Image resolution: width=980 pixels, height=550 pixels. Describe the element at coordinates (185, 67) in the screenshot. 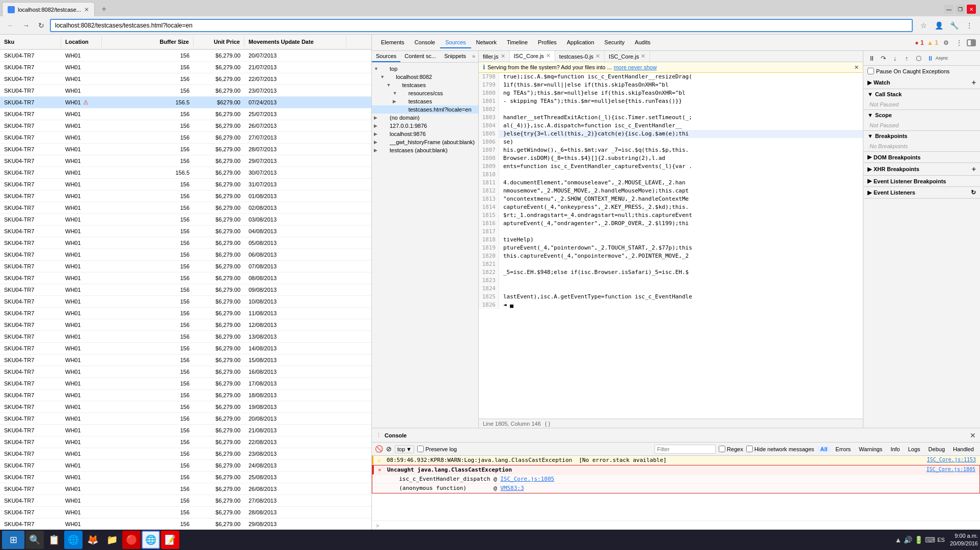

I see `table-row: SKU04-TR7 WH01 156 $6,279.00 21/07/2013` at that location.